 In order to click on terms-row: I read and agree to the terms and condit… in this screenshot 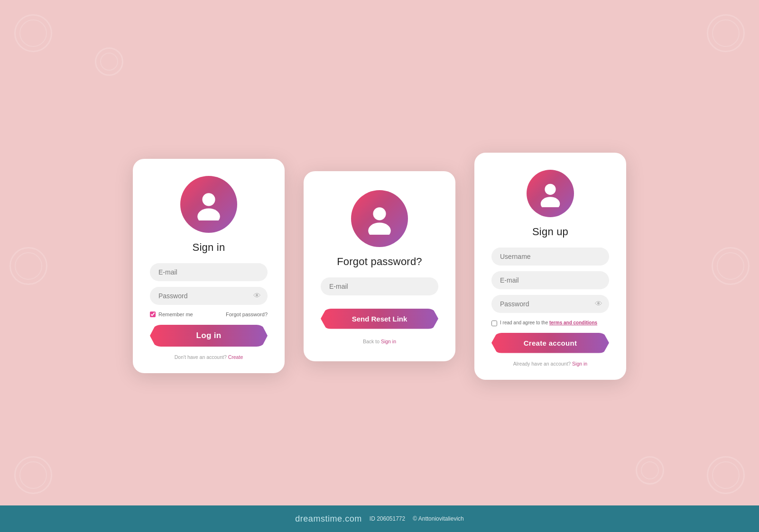, I will do `click(550, 323)`.